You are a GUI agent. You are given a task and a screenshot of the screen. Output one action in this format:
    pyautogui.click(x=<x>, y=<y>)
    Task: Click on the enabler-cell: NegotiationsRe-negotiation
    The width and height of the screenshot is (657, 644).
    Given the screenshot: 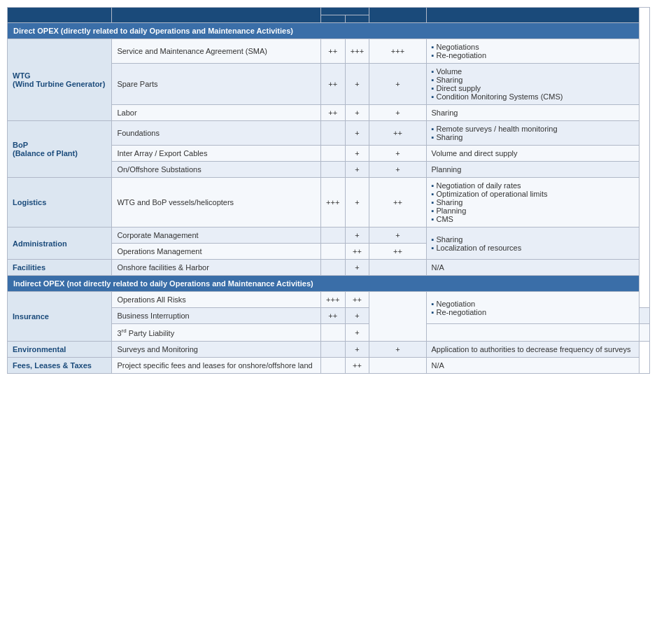 What is the action you would take?
    pyautogui.click(x=532, y=52)
    